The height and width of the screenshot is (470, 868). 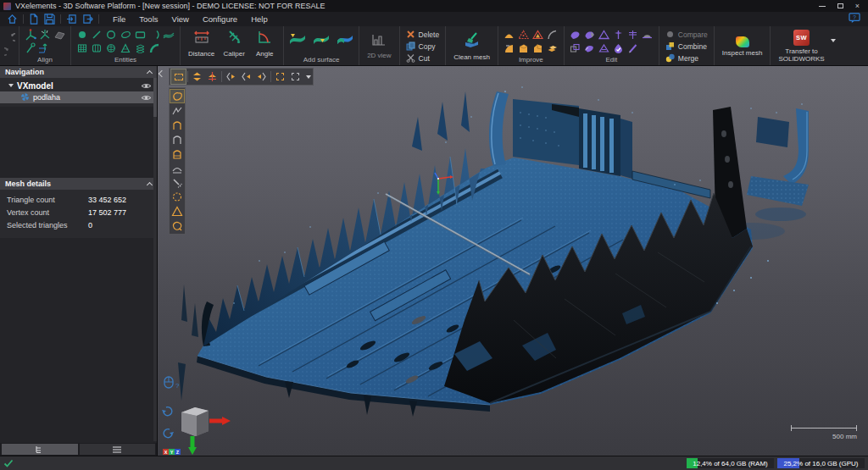 I want to click on entity-planes-stack-icon, so click(x=140, y=47).